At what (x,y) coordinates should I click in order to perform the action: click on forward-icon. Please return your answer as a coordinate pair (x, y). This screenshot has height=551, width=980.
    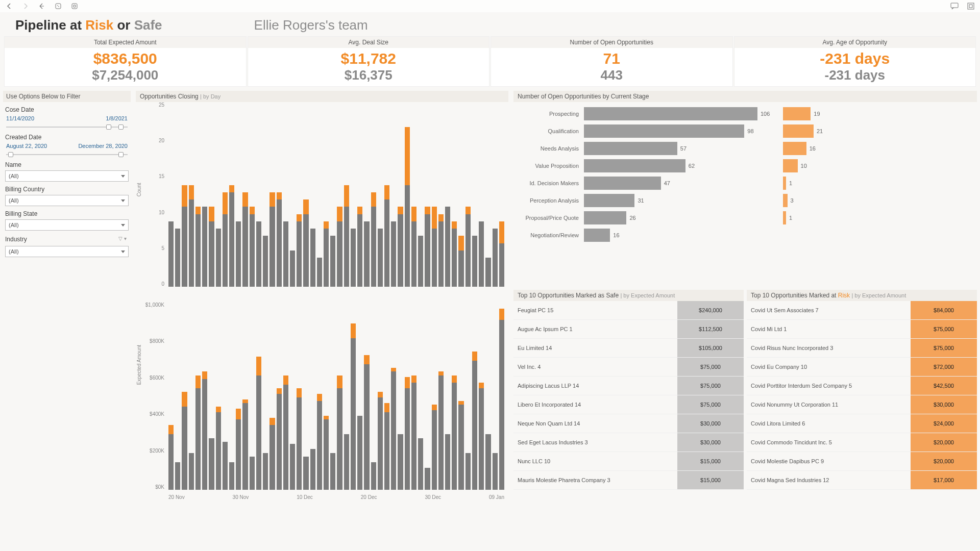
    Looking at the image, I should click on (26, 6).